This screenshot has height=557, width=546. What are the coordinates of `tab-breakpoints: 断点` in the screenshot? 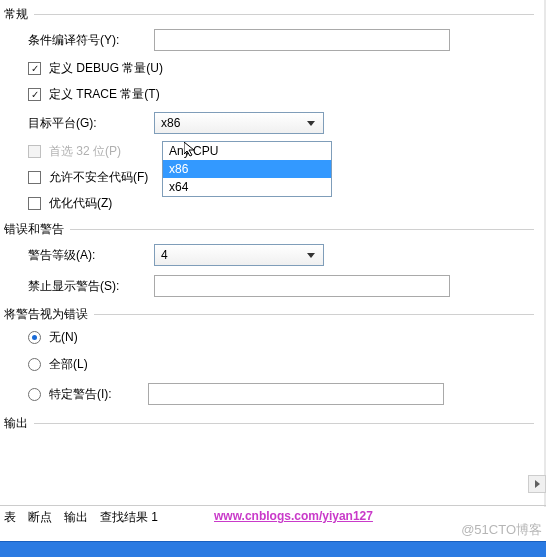 It's located at (40, 518).